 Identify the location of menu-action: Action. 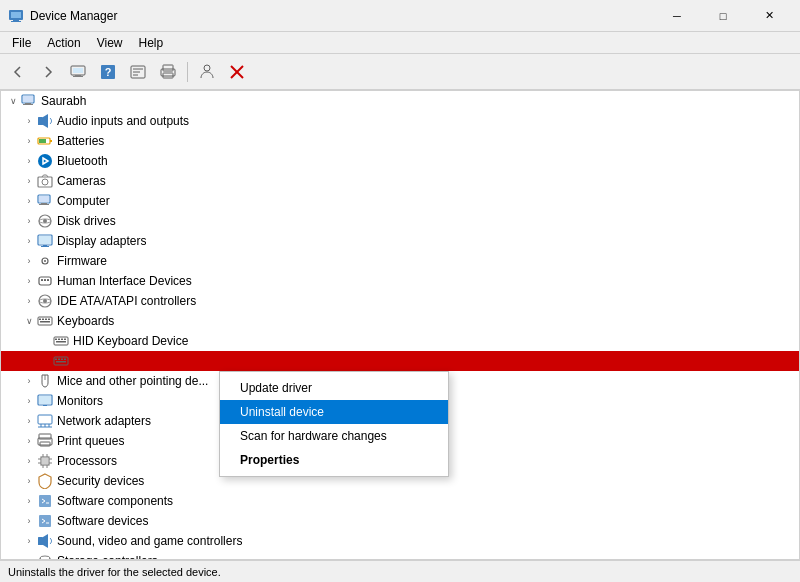
(64, 43).